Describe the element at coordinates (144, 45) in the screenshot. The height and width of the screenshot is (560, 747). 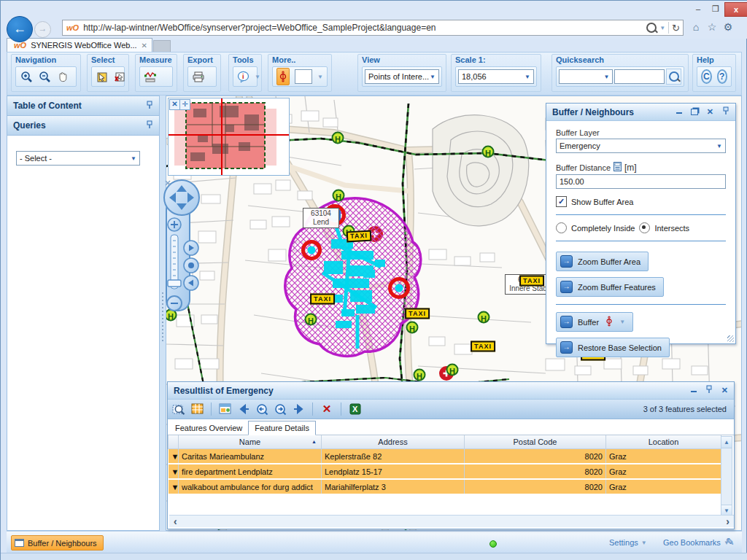
I see `tab-close-icon: ✕` at that location.